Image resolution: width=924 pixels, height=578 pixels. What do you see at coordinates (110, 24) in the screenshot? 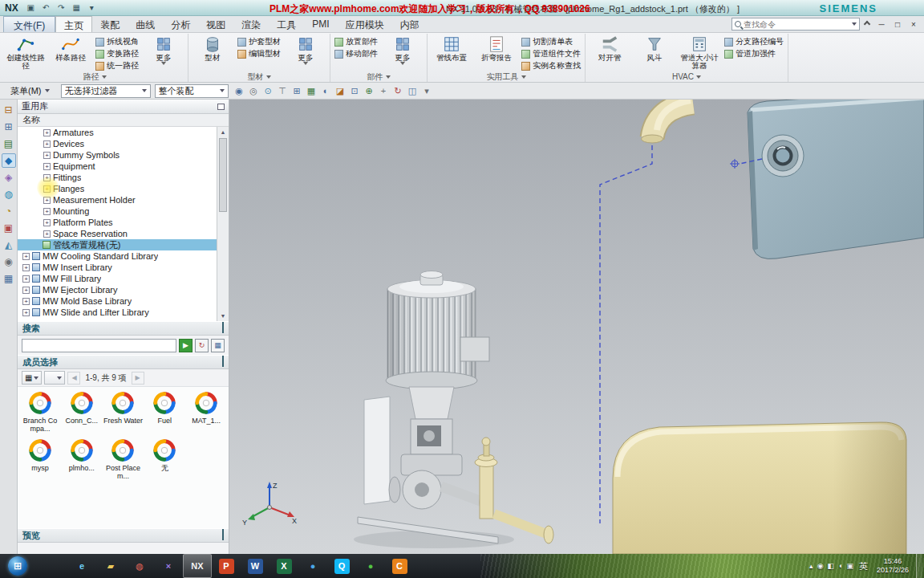
I see `ribbon-tab: 装配` at bounding box center [110, 24].